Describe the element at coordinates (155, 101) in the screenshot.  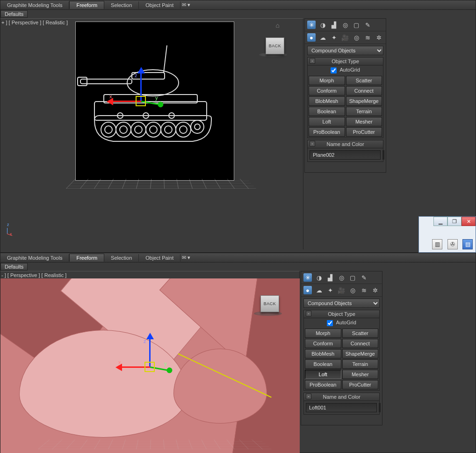
I see `viewport-top: z x y` at that location.